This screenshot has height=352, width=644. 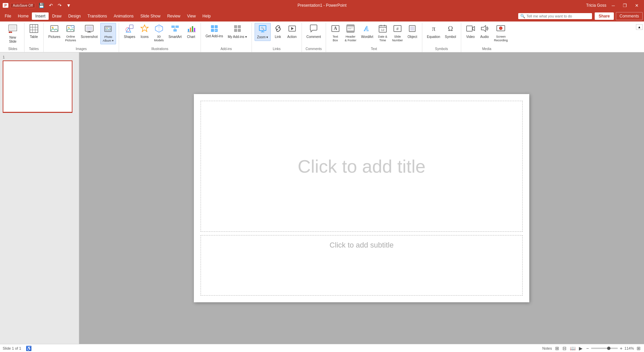 I want to click on notes-button: Notes, so click(x=547, y=348).